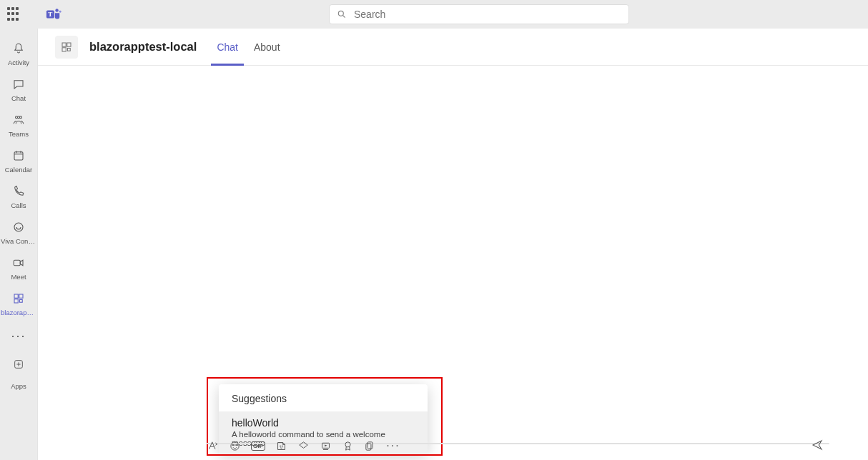 This screenshot has width=868, height=460. What do you see at coordinates (19, 89) in the screenshot?
I see `rail-item-chat: Chat` at bounding box center [19, 89].